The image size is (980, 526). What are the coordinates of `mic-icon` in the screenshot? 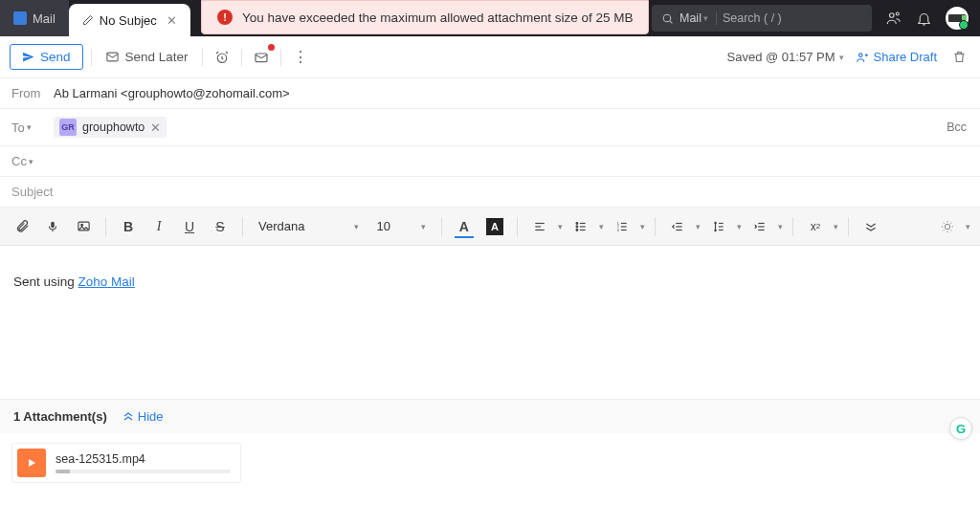 It's located at (53, 227).